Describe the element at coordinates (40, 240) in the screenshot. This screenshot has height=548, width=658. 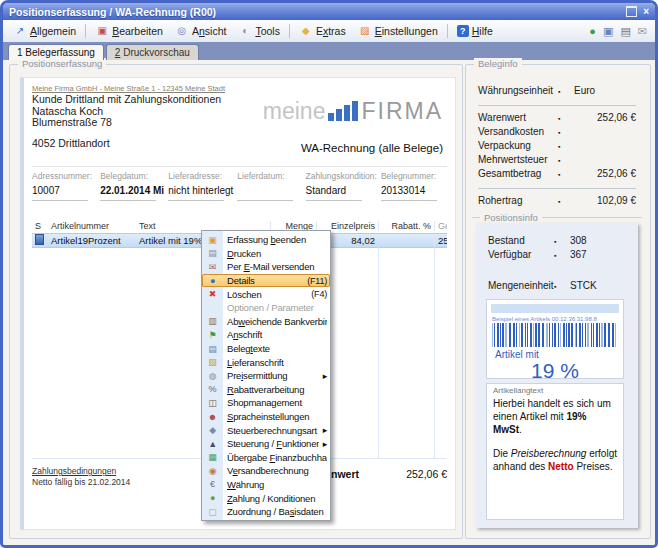
I see `article-row-icon` at that location.